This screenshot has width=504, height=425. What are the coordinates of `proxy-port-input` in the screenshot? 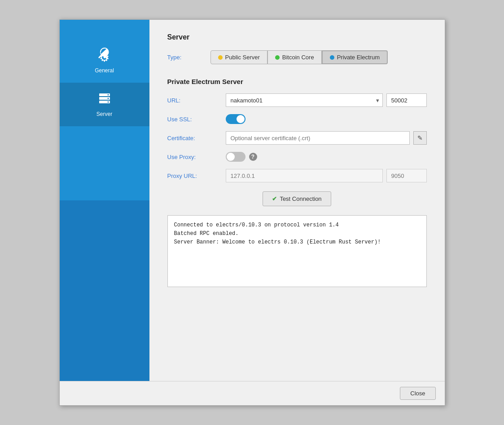 It's located at (407, 176).